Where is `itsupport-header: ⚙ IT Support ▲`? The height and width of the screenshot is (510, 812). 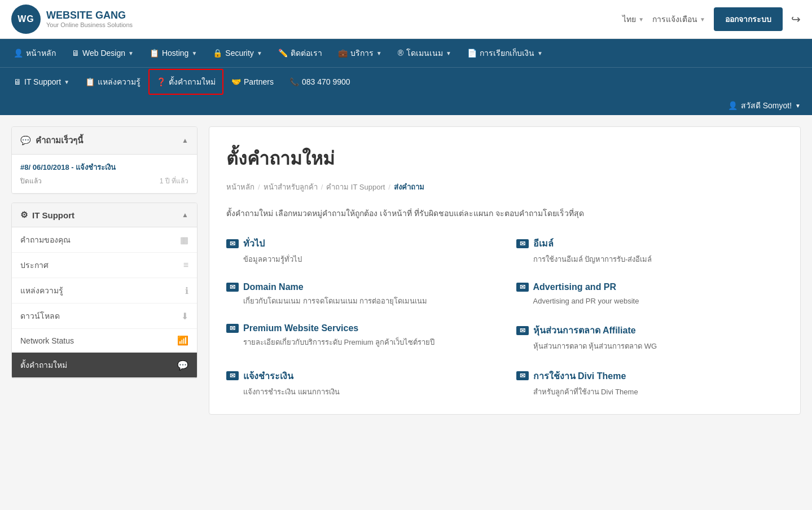 itsupport-header: ⚙ IT Support ▲ is located at coordinates (104, 216).